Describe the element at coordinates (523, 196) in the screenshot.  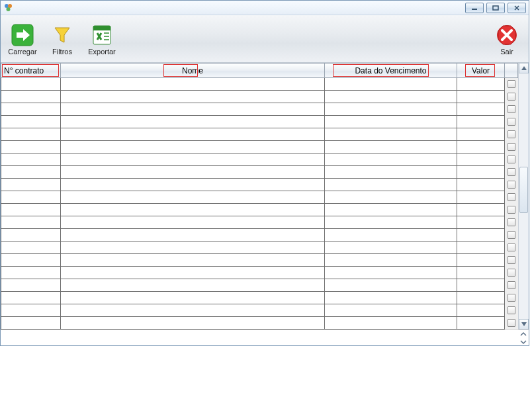
I see `vertical-scrollbar` at that location.